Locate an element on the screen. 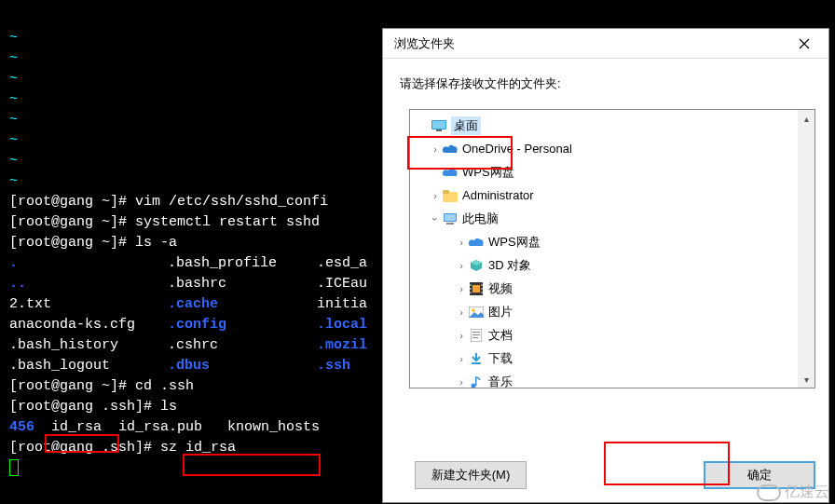 The width and height of the screenshot is (835, 504). document-icon is located at coordinates (476, 335).